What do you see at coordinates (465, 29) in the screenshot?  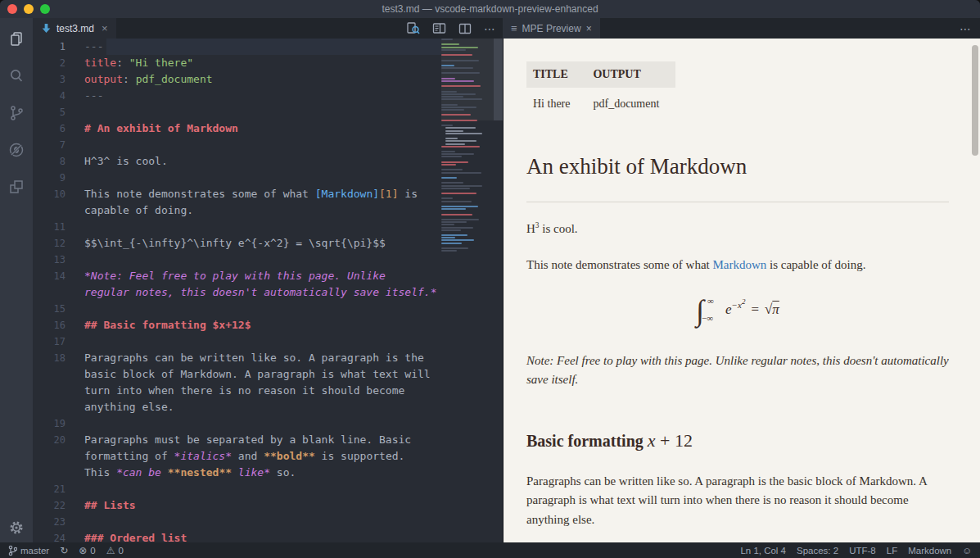 I see `split-editor-icon` at bounding box center [465, 29].